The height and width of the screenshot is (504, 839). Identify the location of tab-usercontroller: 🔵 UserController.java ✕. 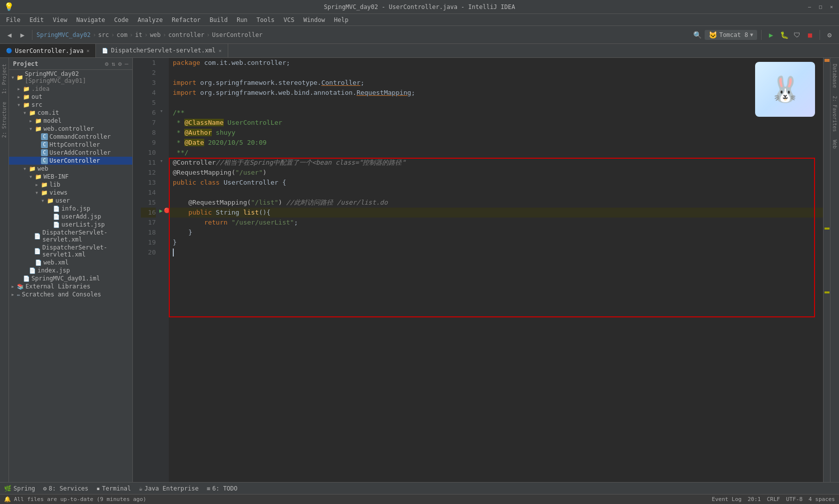
(48, 50).